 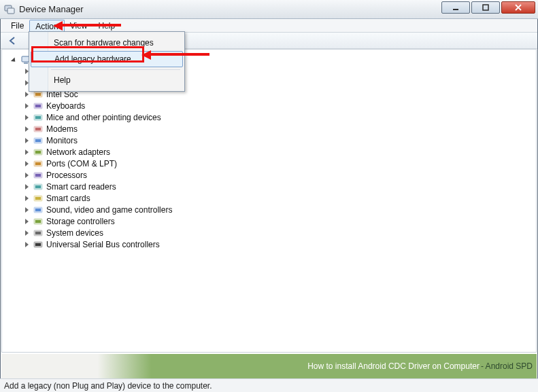 I want to click on dropdown-item-scan: Scan for hardware changes, so click(x=107, y=43).